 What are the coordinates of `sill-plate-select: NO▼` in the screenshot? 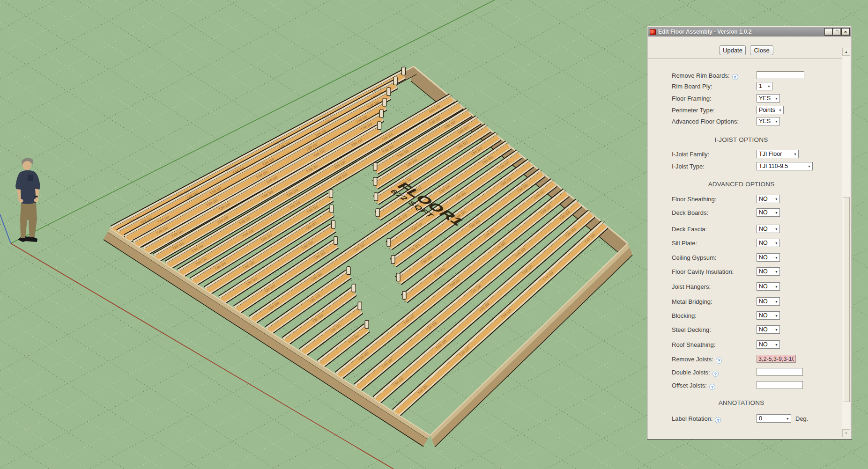 It's located at (768, 243).